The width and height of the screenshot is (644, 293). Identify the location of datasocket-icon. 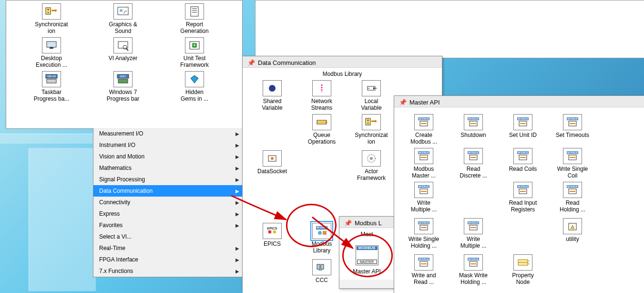
(272, 158).